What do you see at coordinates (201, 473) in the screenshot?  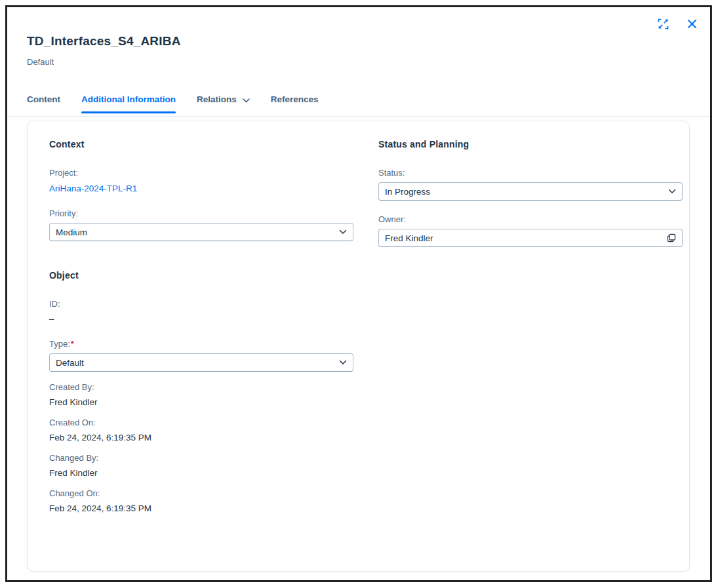 I see `changed-by-value: Fred Kindler` at bounding box center [201, 473].